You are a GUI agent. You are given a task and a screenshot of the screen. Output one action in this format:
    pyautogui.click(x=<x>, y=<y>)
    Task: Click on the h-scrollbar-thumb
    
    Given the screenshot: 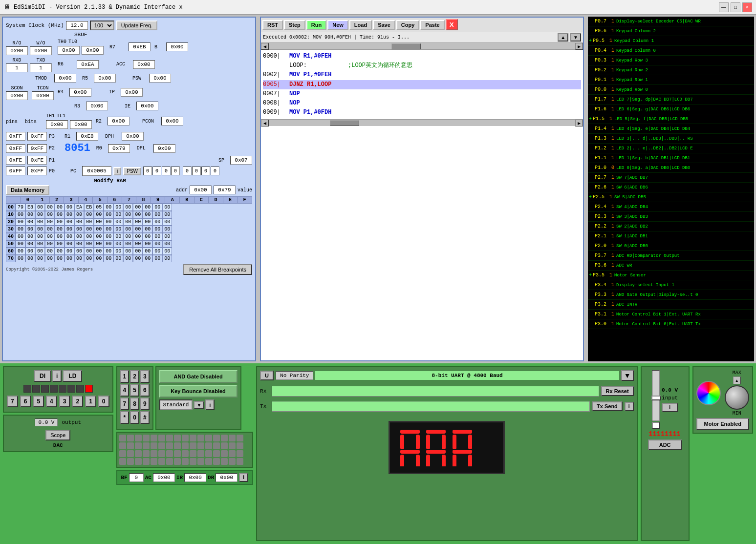 What is the action you would take?
    pyautogui.click(x=406, y=46)
    